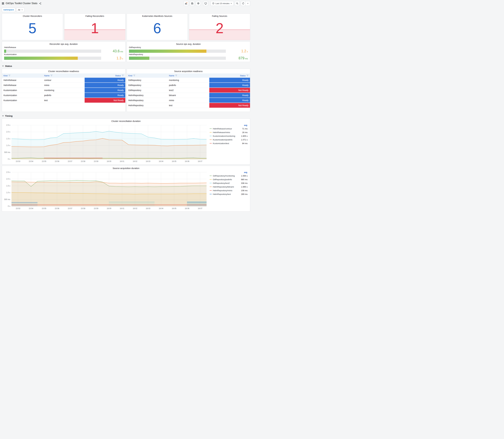 The width and height of the screenshot is (504, 439). What do you see at coordinates (243, 3) in the screenshot?
I see `refresh-icon` at bounding box center [243, 3].